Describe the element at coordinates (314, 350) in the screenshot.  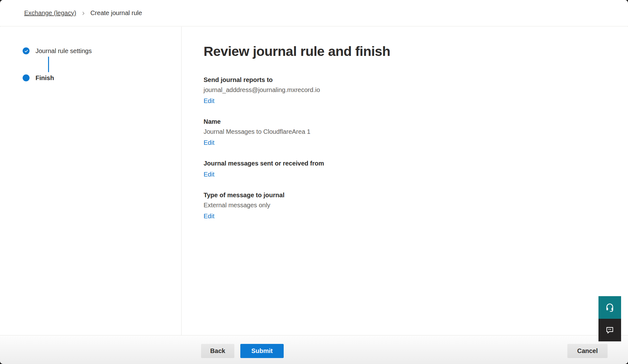
I see `wizard-footer: Back Submit Cancel` at that location.